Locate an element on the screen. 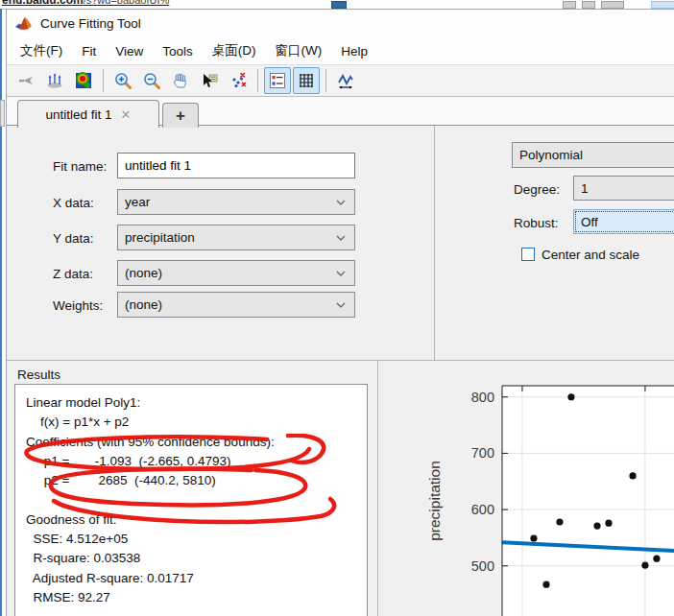 The height and width of the screenshot is (616, 674). pan-hand-icon is located at coordinates (181, 81).